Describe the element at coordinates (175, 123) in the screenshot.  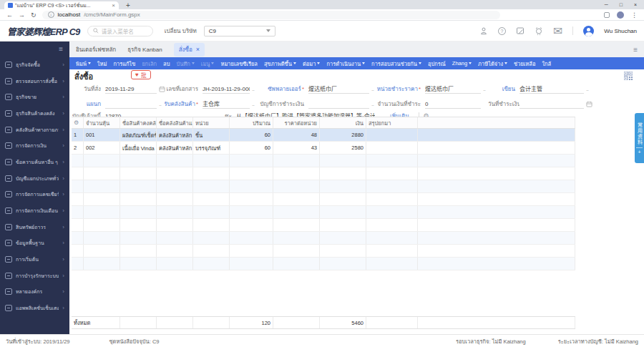
I see `column-header-warehouse_name: ชื่อคลังสินค้าแบบ...` at that location.